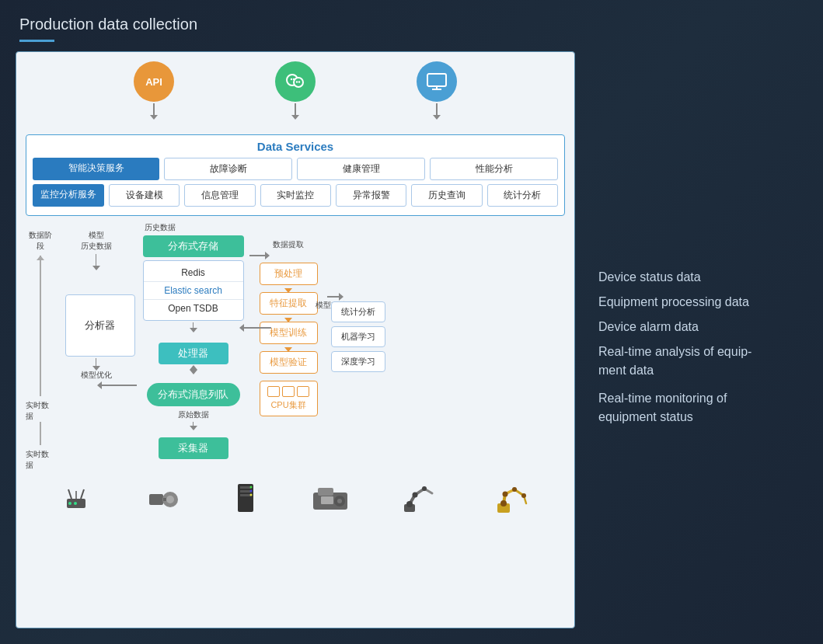 The image size is (823, 644). What do you see at coordinates (100, 325) in the screenshot?
I see `analyzer-box: 分析器` at bounding box center [100, 325].